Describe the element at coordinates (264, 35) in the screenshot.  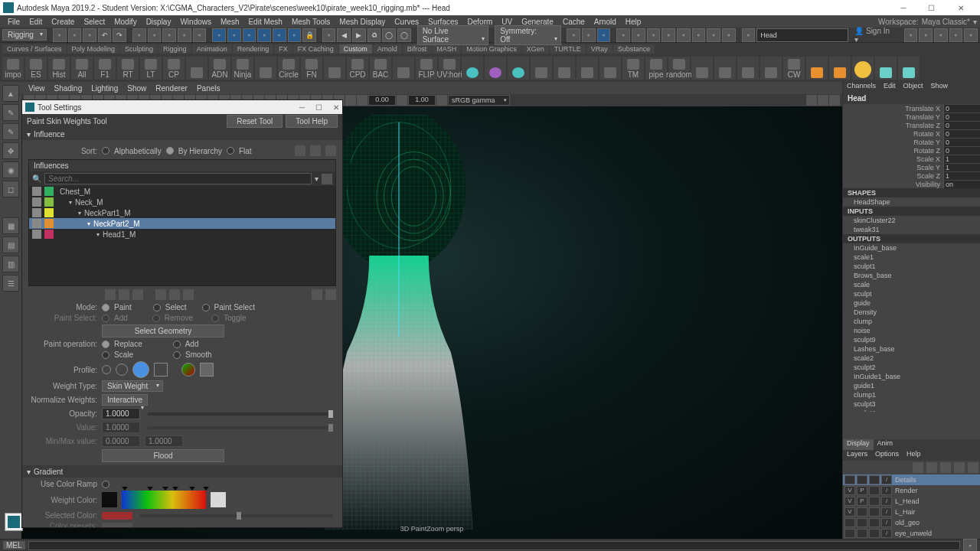
I see `snap-plane-icon: ▫` at that location.